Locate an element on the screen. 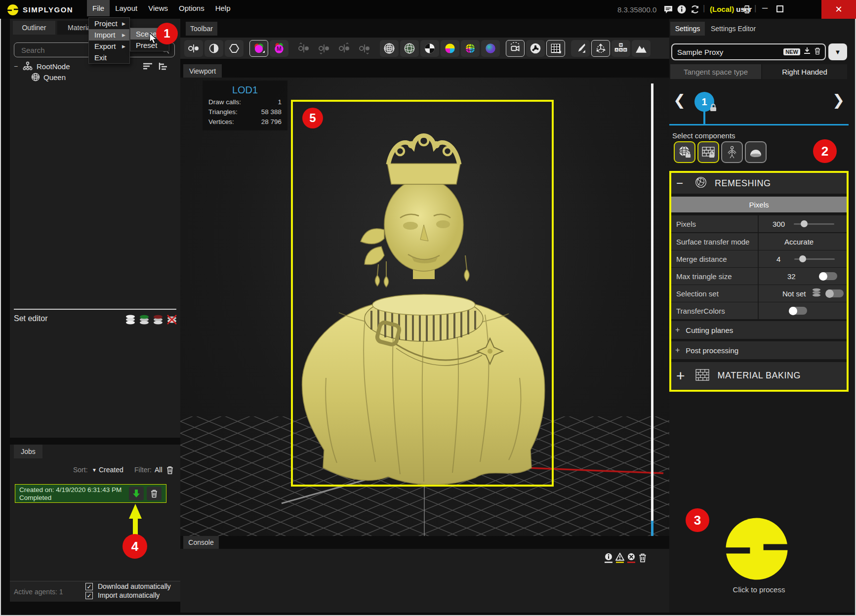 This screenshot has height=616, width=856. minimize-button: – is located at coordinates (765, 8).